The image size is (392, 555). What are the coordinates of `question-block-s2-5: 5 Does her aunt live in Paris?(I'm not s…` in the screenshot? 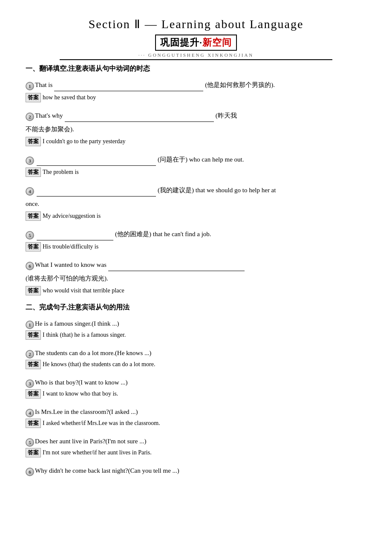 It's located at (196, 448).